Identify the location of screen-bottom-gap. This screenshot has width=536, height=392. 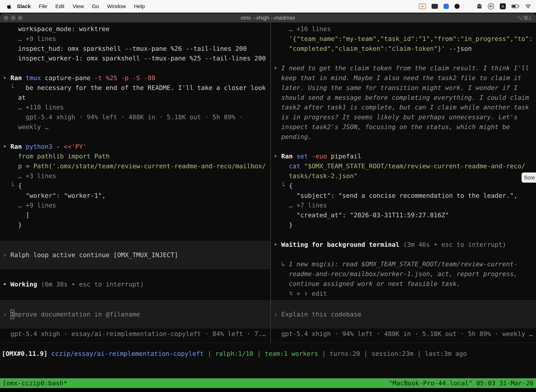
(268, 390).